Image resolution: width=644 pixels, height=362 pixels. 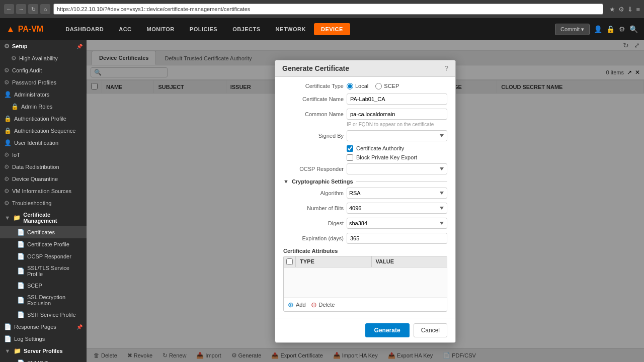 What do you see at coordinates (43, 359) in the screenshot?
I see `sidebar-item-snmp: 📄 SNMP Trap` at bounding box center [43, 359].